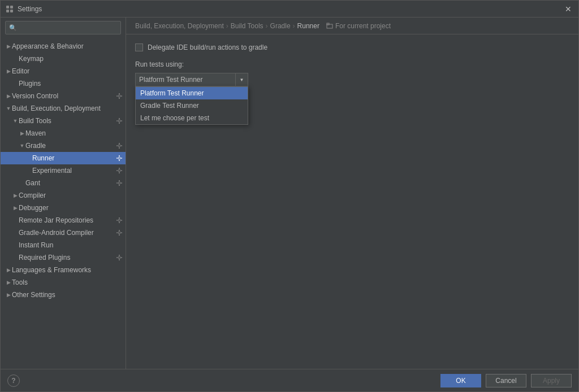 The image size is (579, 392). What do you see at coordinates (63, 121) in the screenshot?
I see `sidebar-item-build-tools: Build Tools` at bounding box center [63, 121].